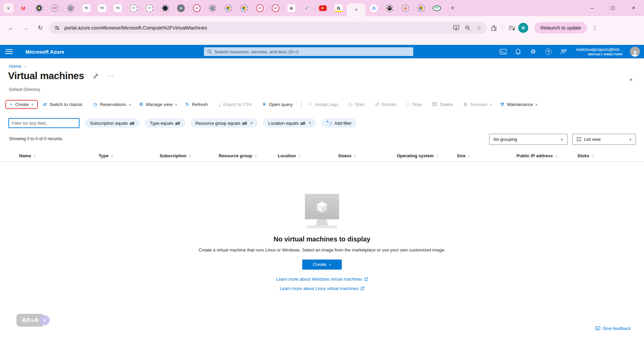  What do you see at coordinates (478, 105) in the screenshot?
I see `toolbar-item: ≣ Services ∨` at bounding box center [478, 105].